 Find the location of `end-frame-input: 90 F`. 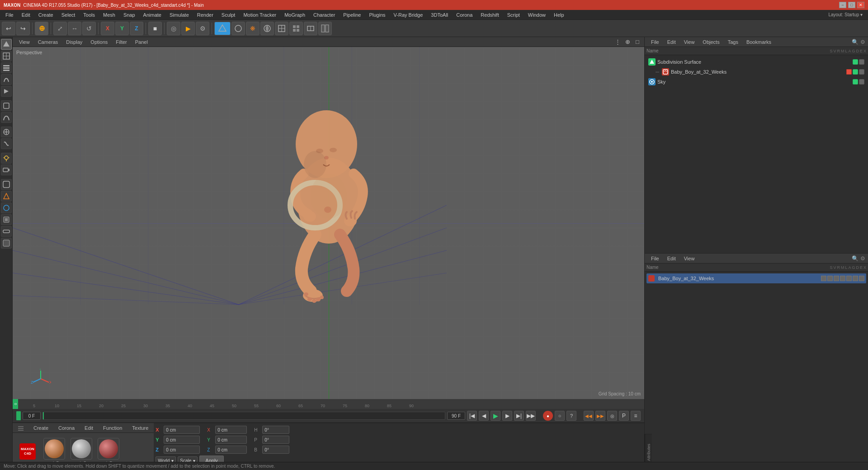

end-frame-input: 90 F is located at coordinates (456, 416).